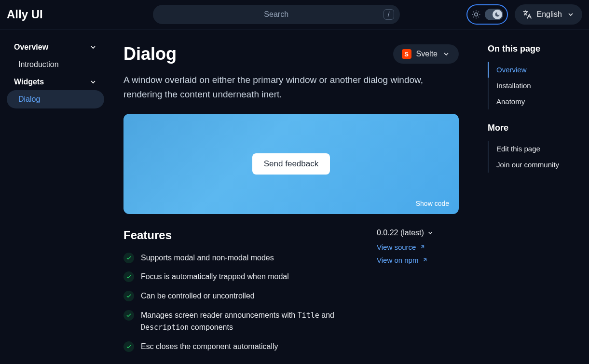 The width and height of the screenshot is (589, 364). What do you see at coordinates (534, 157) in the screenshot?
I see `toc-list: Edit this pageJoin our community` at bounding box center [534, 157].